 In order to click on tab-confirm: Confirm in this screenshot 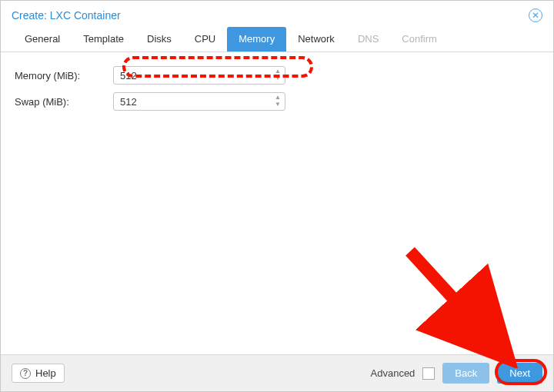, I will do `click(419, 39)`.